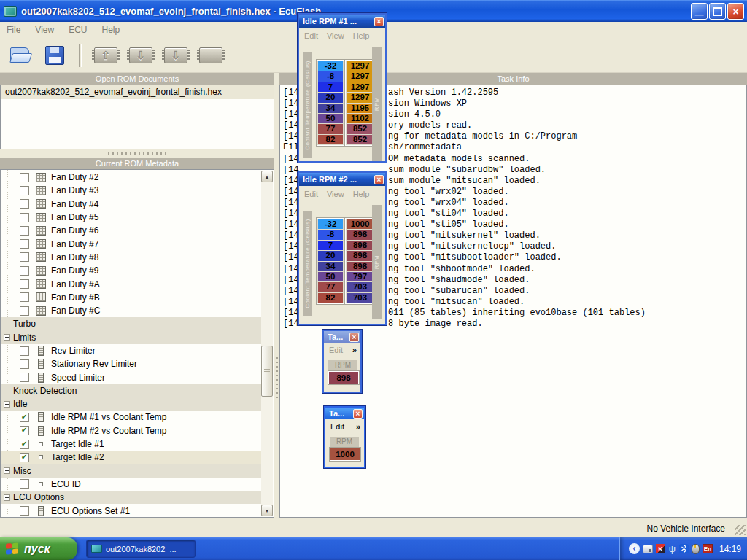  I want to click on tree-item: Fan Duty #5, so click(131, 217).